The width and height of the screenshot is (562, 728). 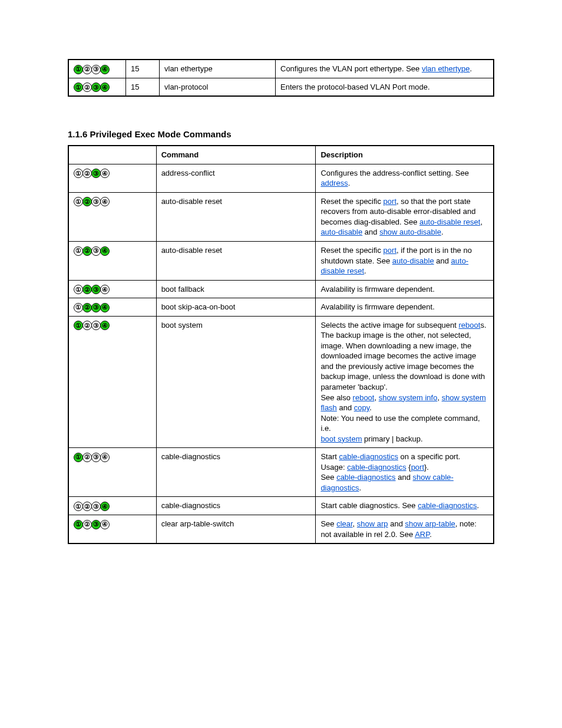 I want to click on description-cell: Reset the specific port, if the port is …, so click(x=405, y=261).